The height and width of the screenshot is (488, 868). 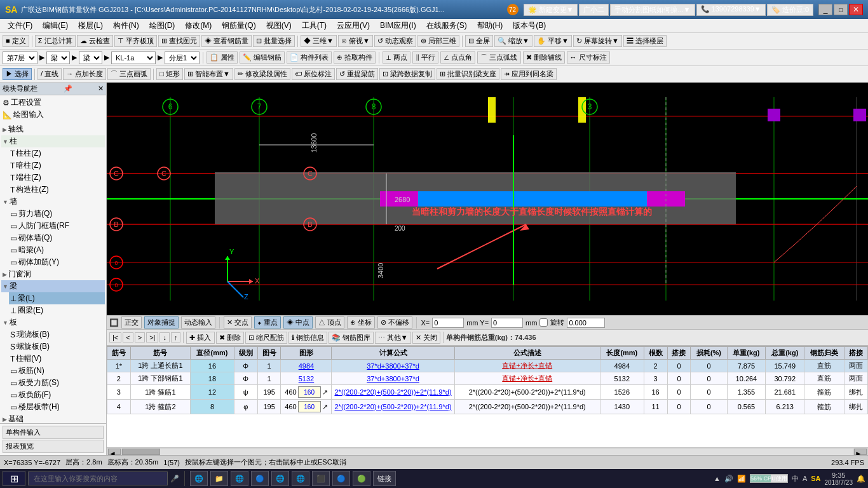 I want to click on rebar-library: 📚 钢筋图库, so click(x=351, y=338).